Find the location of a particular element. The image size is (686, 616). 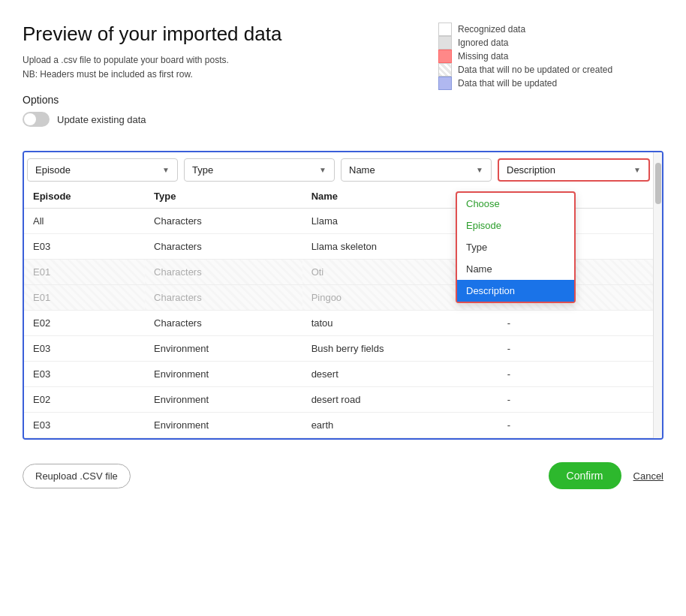

table-row: E02Environmentdesert road- is located at coordinates (338, 400).